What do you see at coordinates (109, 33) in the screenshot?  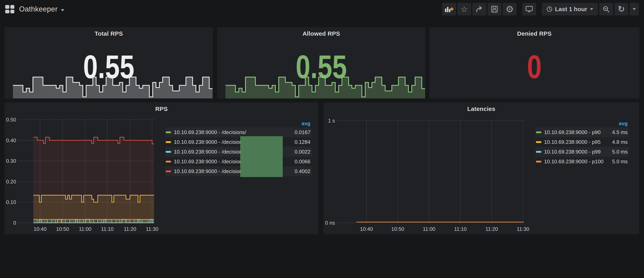 I see `panel-title: Total RPS` at bounding box center [109, 33].